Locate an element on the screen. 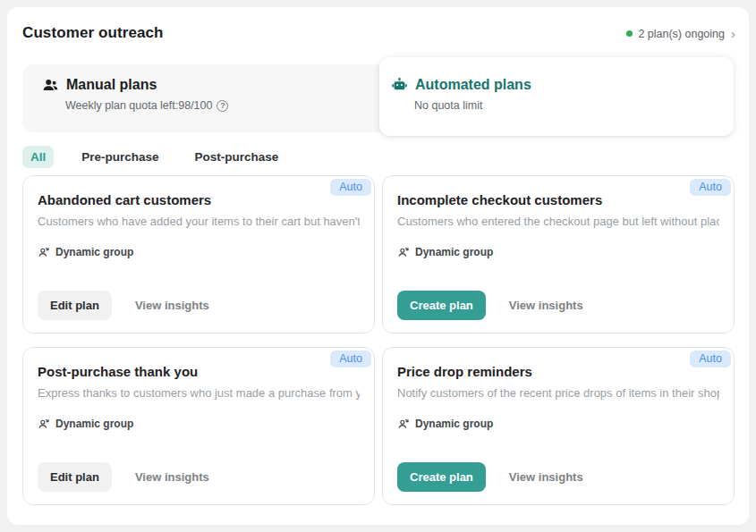 The image size is (756, 532). plan-card-abandoned-cart: Auto Abandoned cart customers Customers … is located at coordinates (199, 254).